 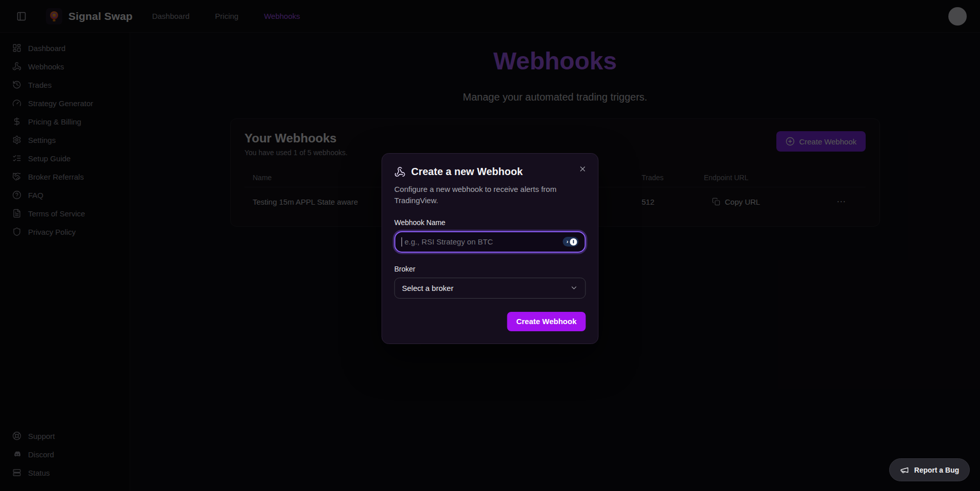 I want to click on report-bug-button: Report a Bug, so click(x=929, y=470).